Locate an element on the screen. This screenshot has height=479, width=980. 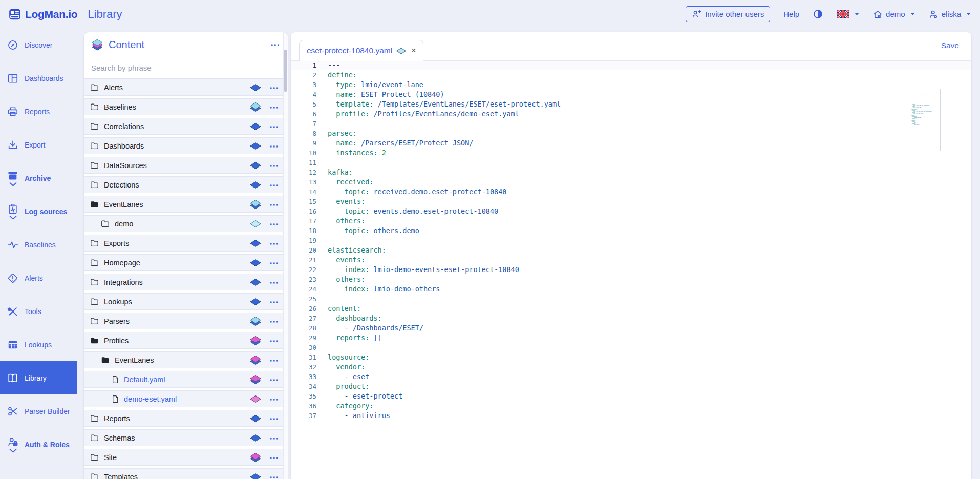
tree-item-demo-eset-yaml: demo-eset.yaml⋯ is located at coordinates (186, 399).